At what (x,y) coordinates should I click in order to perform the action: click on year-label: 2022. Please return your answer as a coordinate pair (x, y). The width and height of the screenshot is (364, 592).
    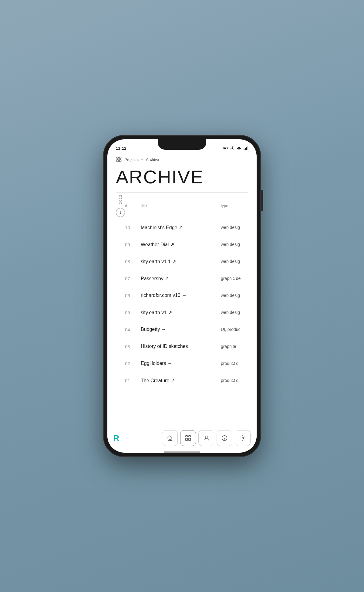
    Looking at the image, I should click on (121, 199).